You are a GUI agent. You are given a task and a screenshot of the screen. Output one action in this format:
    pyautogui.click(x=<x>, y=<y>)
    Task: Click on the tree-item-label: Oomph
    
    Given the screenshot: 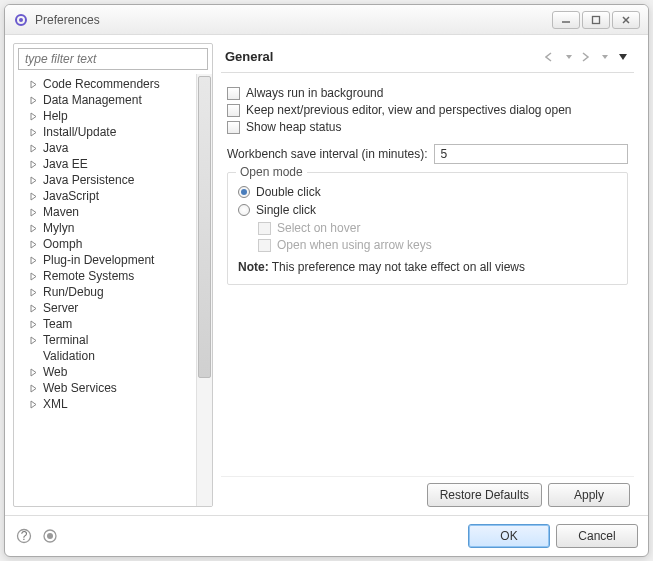 What is the action you would take?
    pyautogui.click(x=62, y=244)
    